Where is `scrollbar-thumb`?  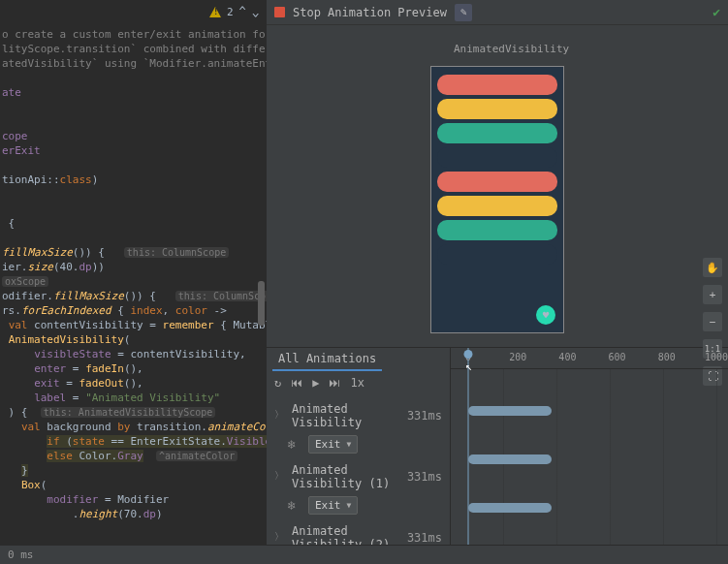
scrollbar-thumb is located at coordinates (262, 303).